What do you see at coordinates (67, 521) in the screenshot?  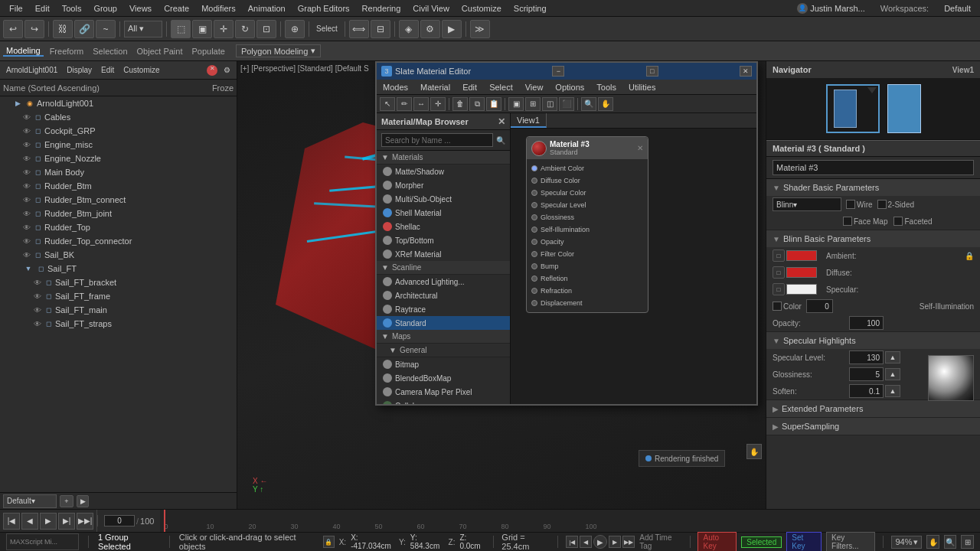 I see `tl-next-btn: ▶|` at bounding box center [67, 521].